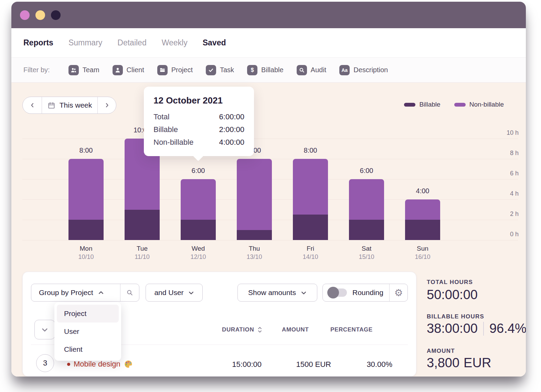 The width and height of the screenshot is (541, 392). I want to click on tooltip-date: 12 October 2021, so click(199, 100).